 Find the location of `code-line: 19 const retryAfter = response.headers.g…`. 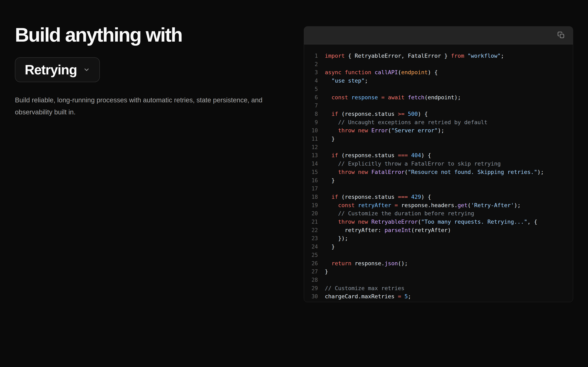

code-line: 19 const retryAfter = response.headers.g… is located at coordinates (438, 205).